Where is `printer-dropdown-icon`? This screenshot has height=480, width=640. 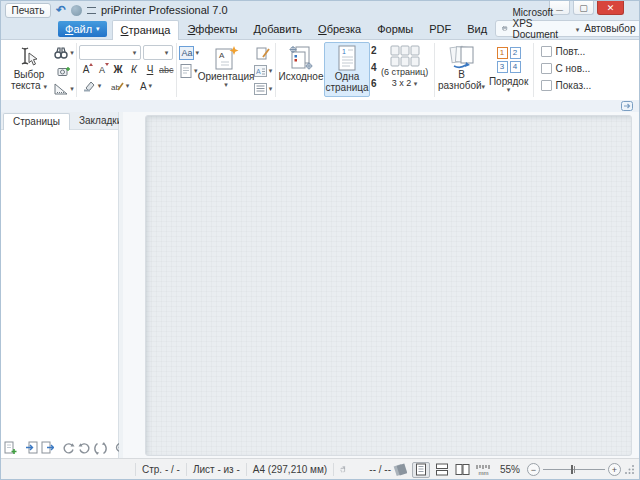 printer-dropdown-icon is located at coordinates (578, 28).